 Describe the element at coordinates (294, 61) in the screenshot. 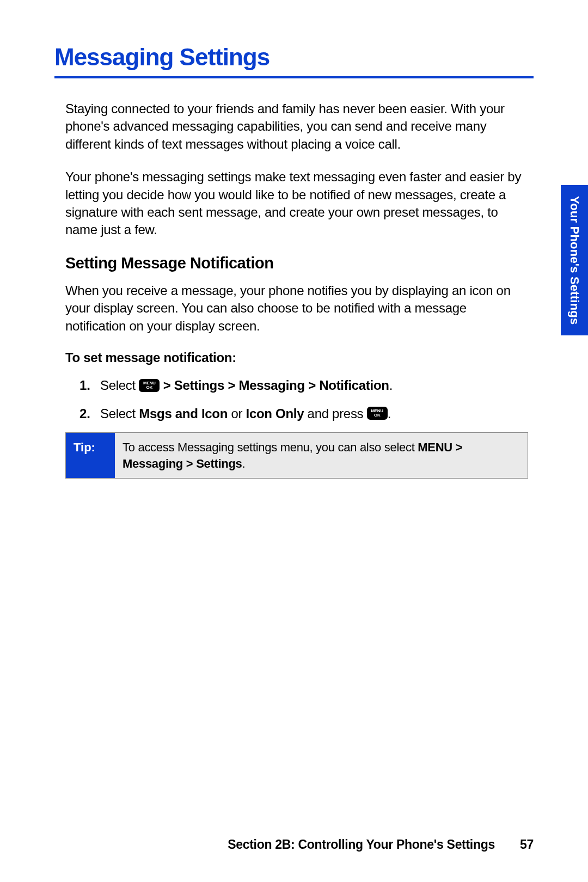

I see `page-title: Messaging Settings` at that location.